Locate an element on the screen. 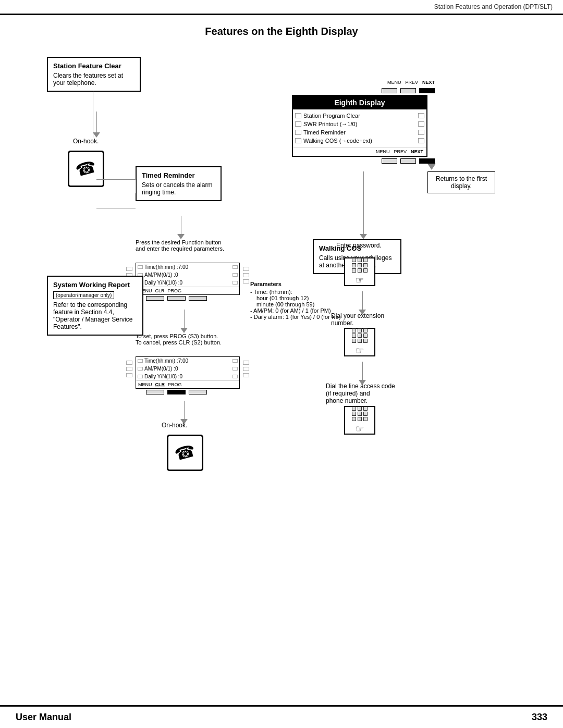 This screenshot has height=728, width=563. station-feature-clear-box: Station Feature Clear Clears the feature… is located at coordinates (94, 74).